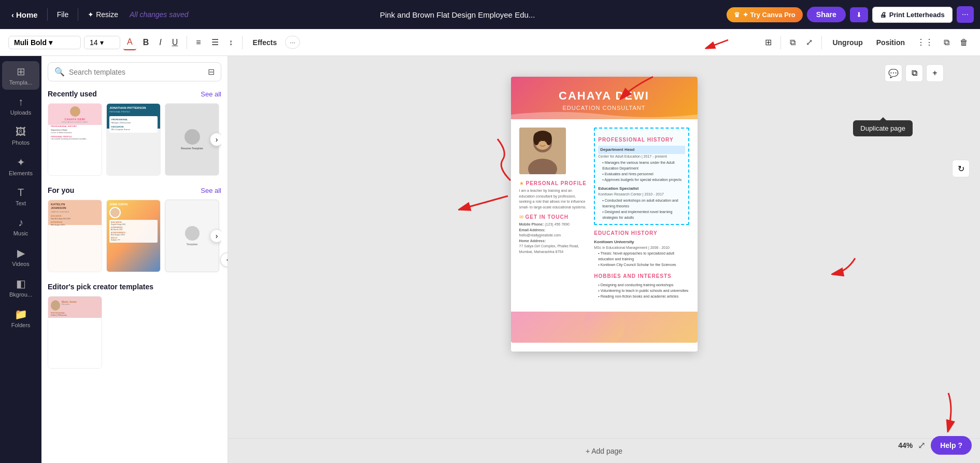 This screenshot has height=463, width=980. Describe the element at coordinates (130, 43) in the screenshot. I see `text-color-button: A` at that location.